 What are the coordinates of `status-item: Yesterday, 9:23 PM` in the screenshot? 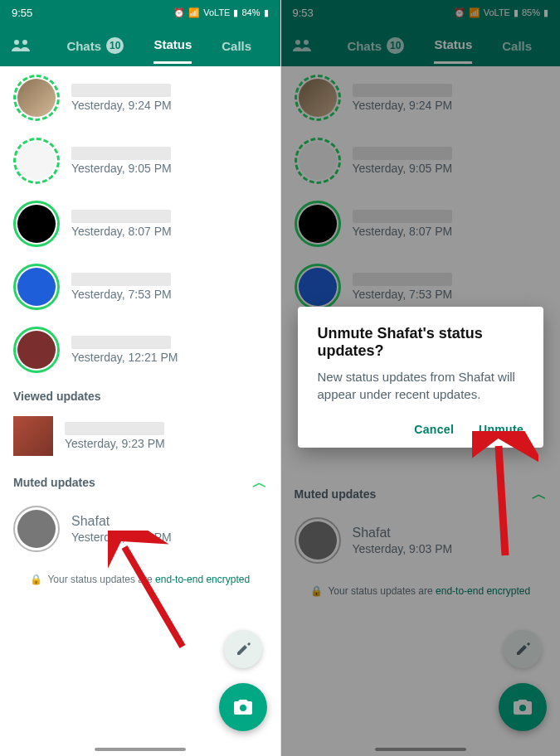 It's located at (140, 436).